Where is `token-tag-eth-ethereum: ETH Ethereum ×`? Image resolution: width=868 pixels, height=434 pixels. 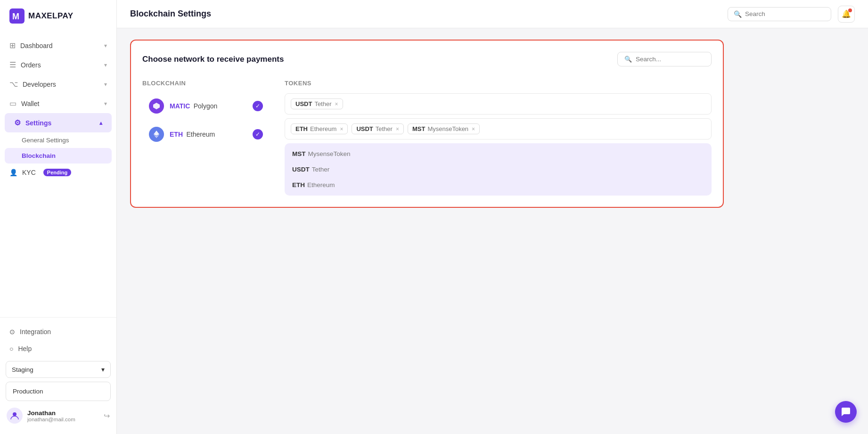
token-tag-eth-ethereum: ETH Ethereum × is located at coordinates (319, 129).